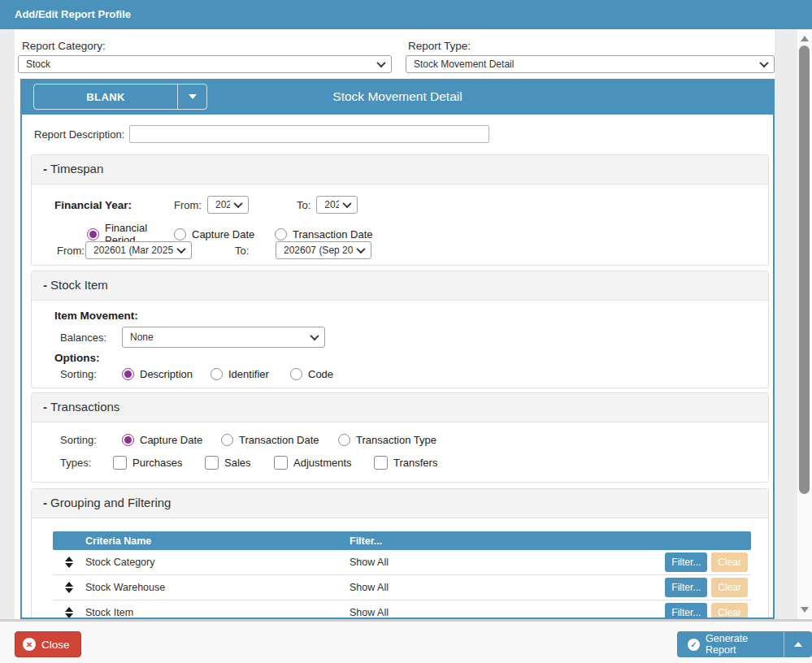 The image size is (812, 663). Describe the element at coordinates (228, 205) in the screenshot. I see `fy-from-select: 2026` at that location.